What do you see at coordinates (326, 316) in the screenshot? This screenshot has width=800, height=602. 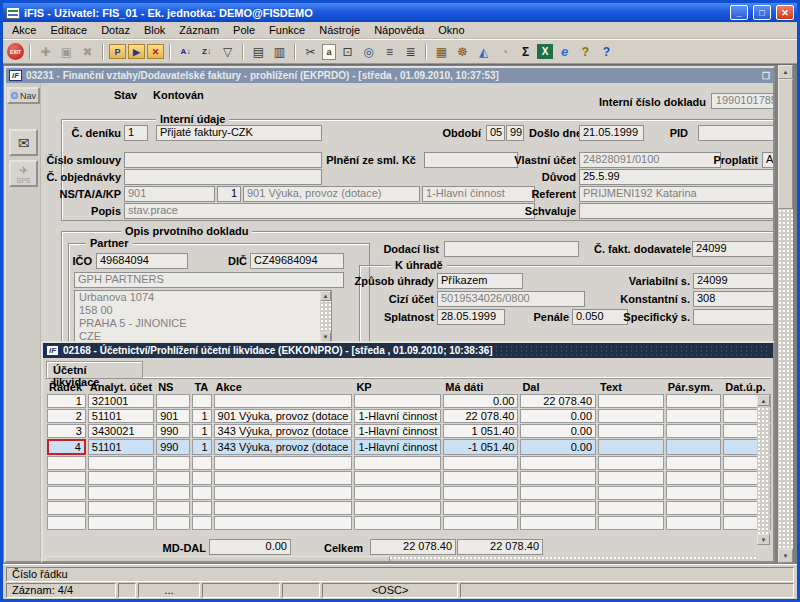 I see `address-scrollbar: ▲ ▼` at bounding box center [326, 316].